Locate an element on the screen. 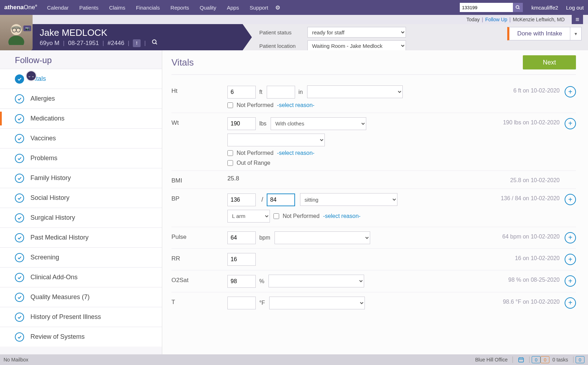  calendar-icon is located at coordinates (521, 360).